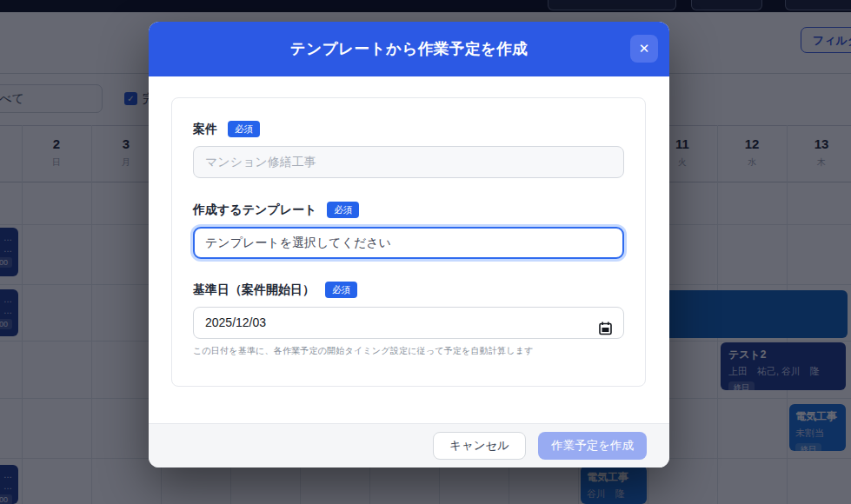 This screenshot has height=504, width=851. Describe the element at coordinates (409, 445) in the screenshot. I see `modal-footer: キャンセル 作業予定を作成` at that location.